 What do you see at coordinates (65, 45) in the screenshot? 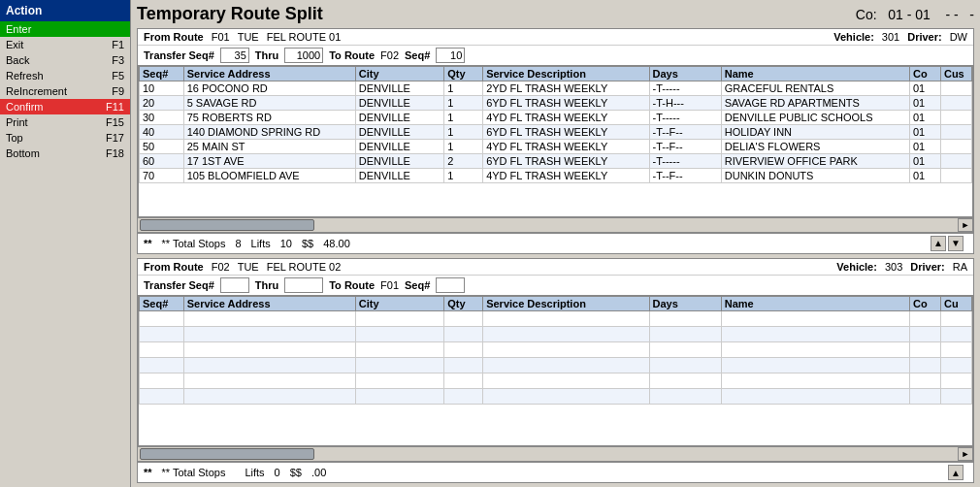
I see `sidebar-item-exit: Exit F1` at bounding box center [65, 45].